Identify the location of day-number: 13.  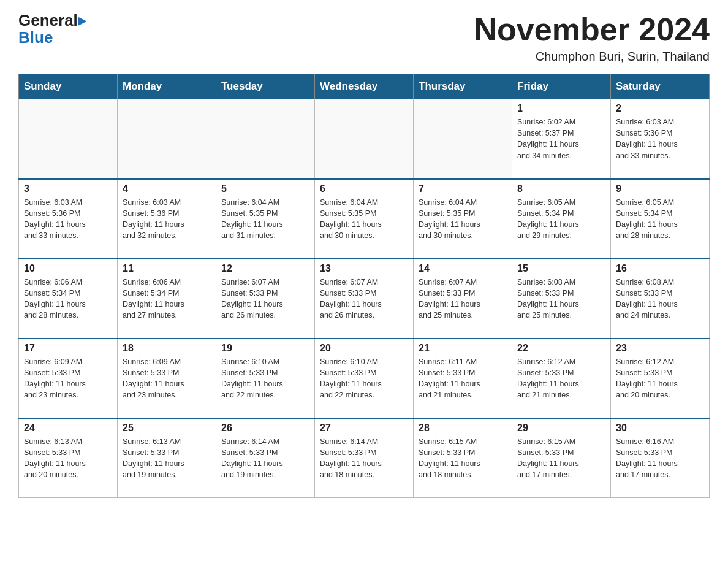
(364, 269).